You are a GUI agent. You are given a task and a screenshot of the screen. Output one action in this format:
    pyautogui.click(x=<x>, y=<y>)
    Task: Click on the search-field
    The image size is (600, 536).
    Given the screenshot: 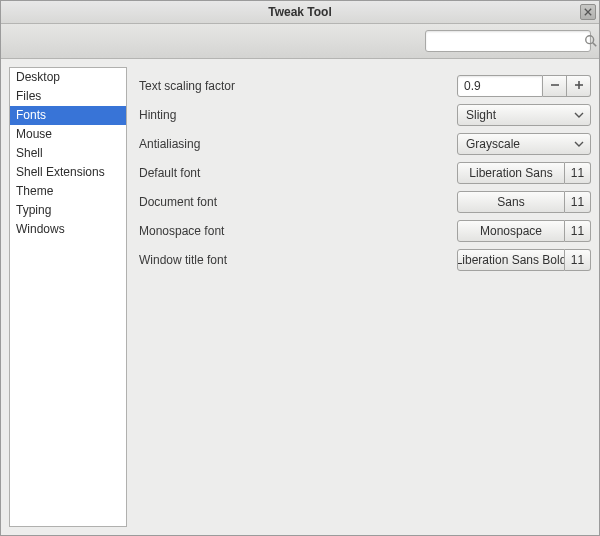 What is the action you would take?
    pyautogui.click(x=508, y=41)
    